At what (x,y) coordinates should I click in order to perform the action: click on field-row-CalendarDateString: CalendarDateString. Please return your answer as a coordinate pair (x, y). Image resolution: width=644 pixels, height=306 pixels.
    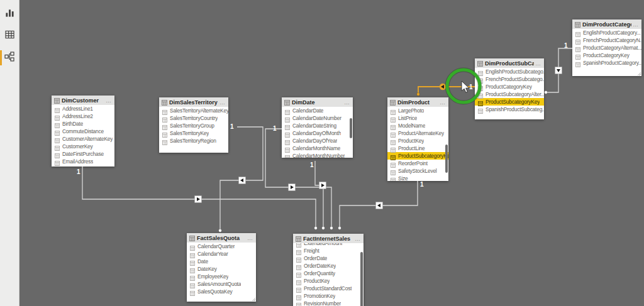
    Looking at the image, I should click on (317, 126).